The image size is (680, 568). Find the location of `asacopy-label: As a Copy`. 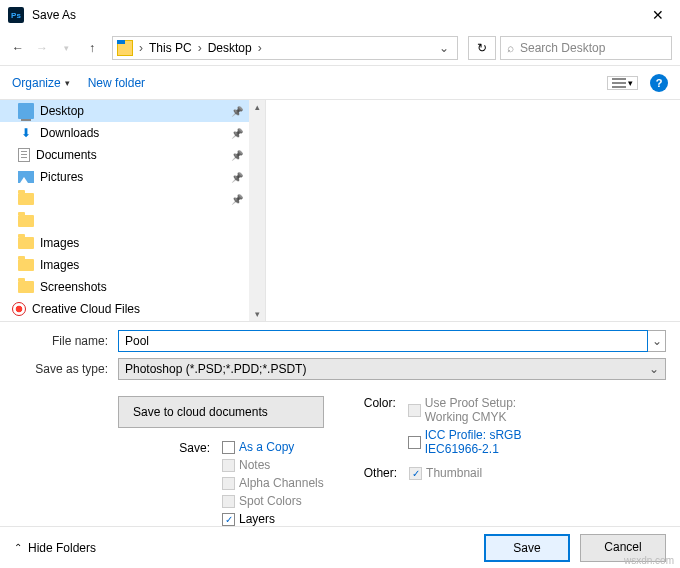

asacopy-label: As a Copy is located at coordinates (266, 447).